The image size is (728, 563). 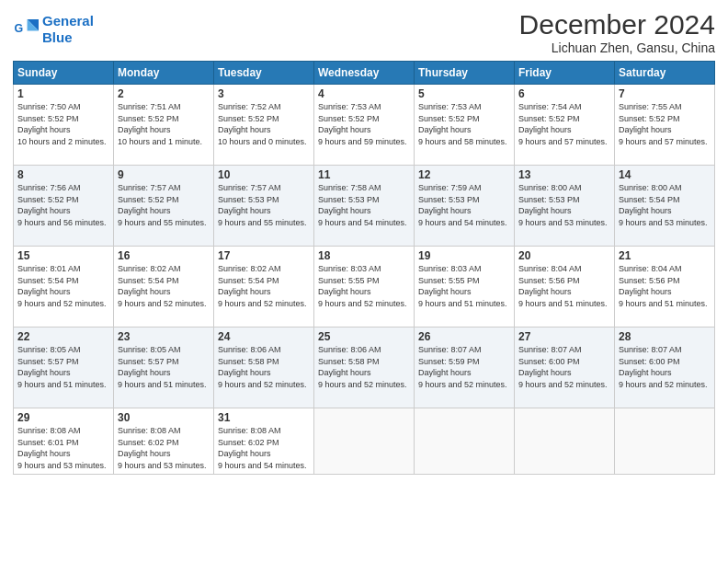 I want to click on th-thursday: Thursday, so click(x=465, y=74).